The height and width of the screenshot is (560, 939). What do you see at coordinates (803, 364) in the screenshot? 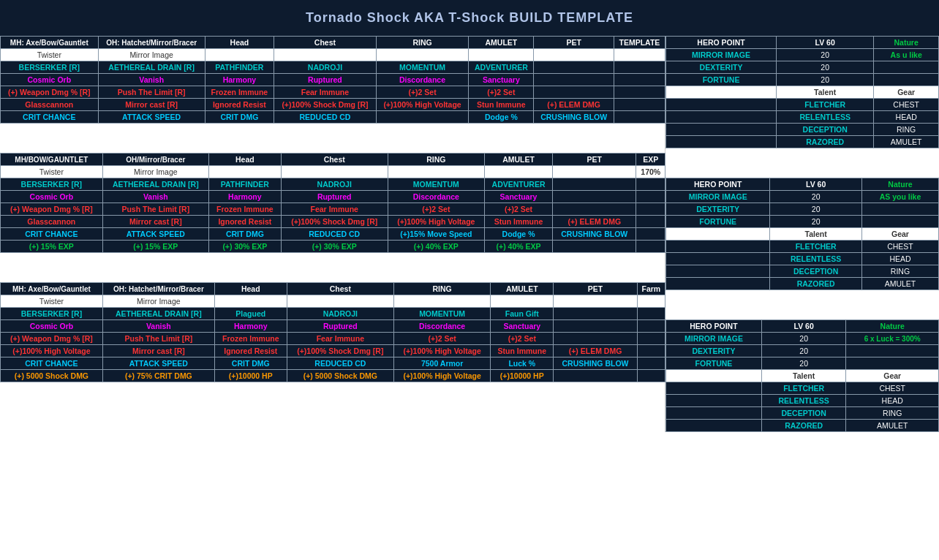
I see `right-farm-fortune-row: FORTUNE 20` at bounding box center [803, 364].